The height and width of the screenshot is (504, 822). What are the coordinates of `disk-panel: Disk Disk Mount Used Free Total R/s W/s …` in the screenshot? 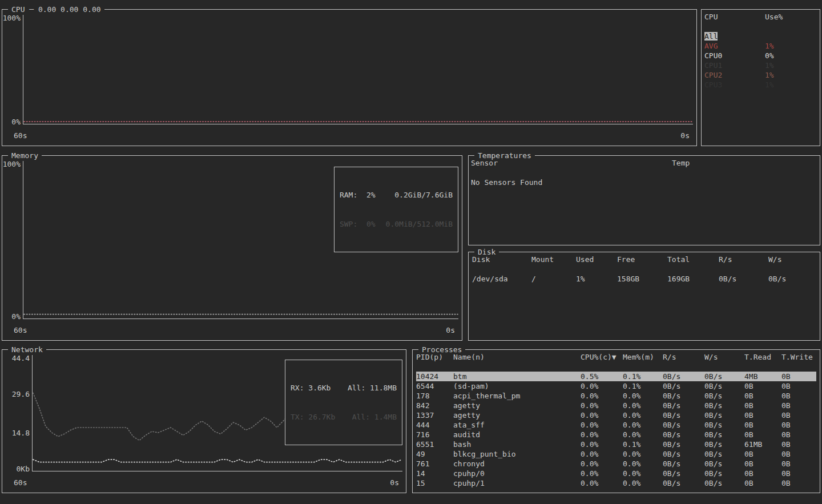 It's located at (644, 296).